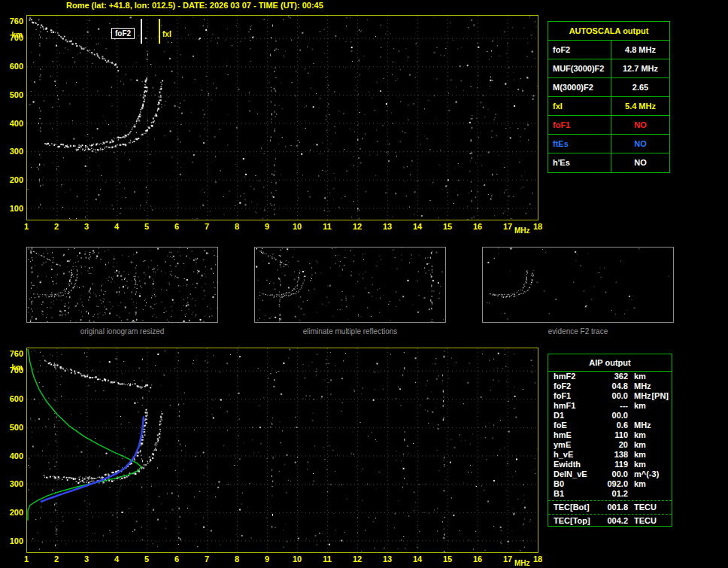 The height and width of the screenshot is (568, 728). I want to click on row-label: B1, so click(559, 494).